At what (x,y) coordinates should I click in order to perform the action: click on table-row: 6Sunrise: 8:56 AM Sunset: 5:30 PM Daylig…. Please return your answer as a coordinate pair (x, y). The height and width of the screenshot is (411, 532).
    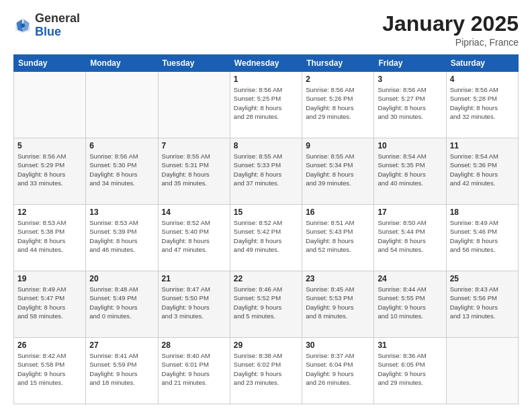
    Looking at the image, I should click on (122, 172).